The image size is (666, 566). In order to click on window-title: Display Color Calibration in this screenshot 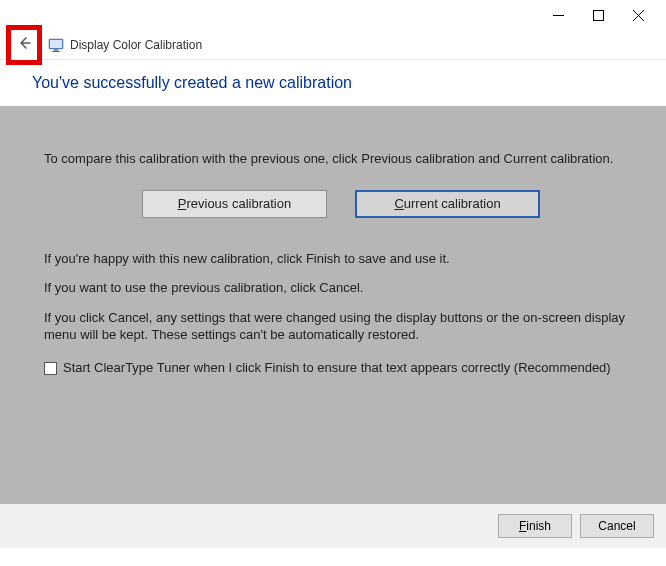, I will do `click(136, 45)`.